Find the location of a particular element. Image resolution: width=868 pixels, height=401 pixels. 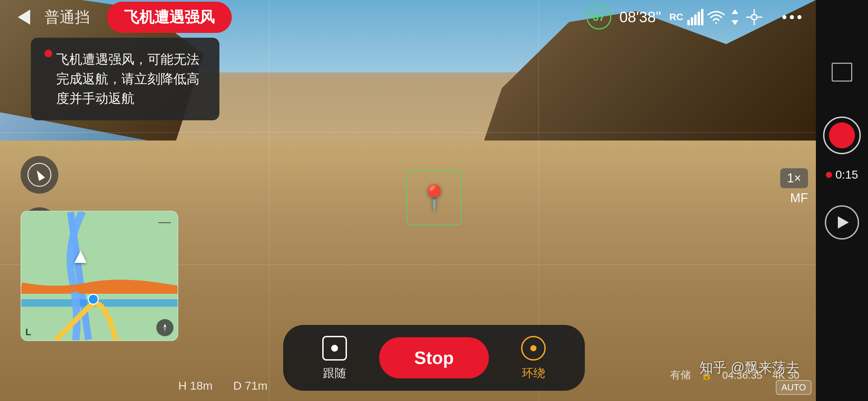

mode-label: 普通挡 is located at coordinates (67, 17).